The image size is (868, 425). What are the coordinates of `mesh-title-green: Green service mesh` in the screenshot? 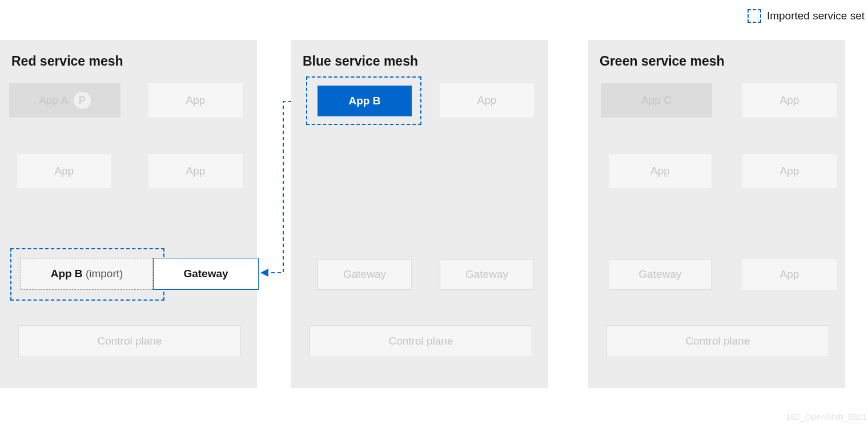 It's located at (718, 62).